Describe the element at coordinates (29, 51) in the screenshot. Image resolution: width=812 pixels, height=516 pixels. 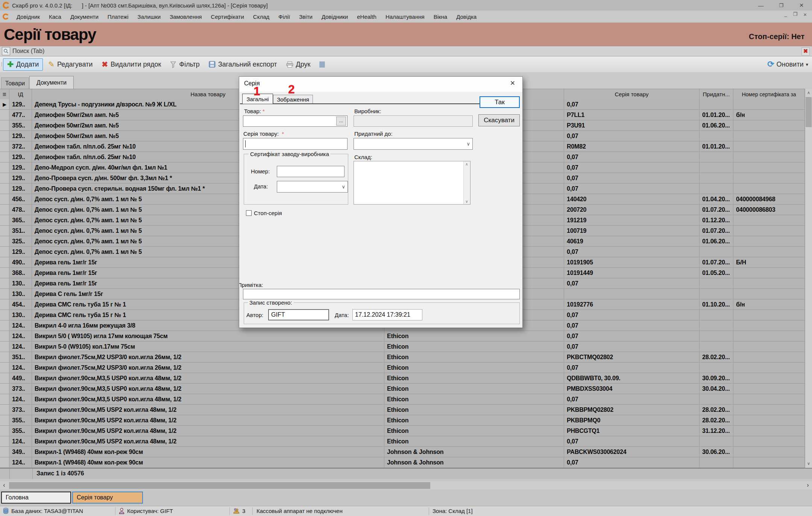
I see `search-input: Поиск (Tab)` at that location.